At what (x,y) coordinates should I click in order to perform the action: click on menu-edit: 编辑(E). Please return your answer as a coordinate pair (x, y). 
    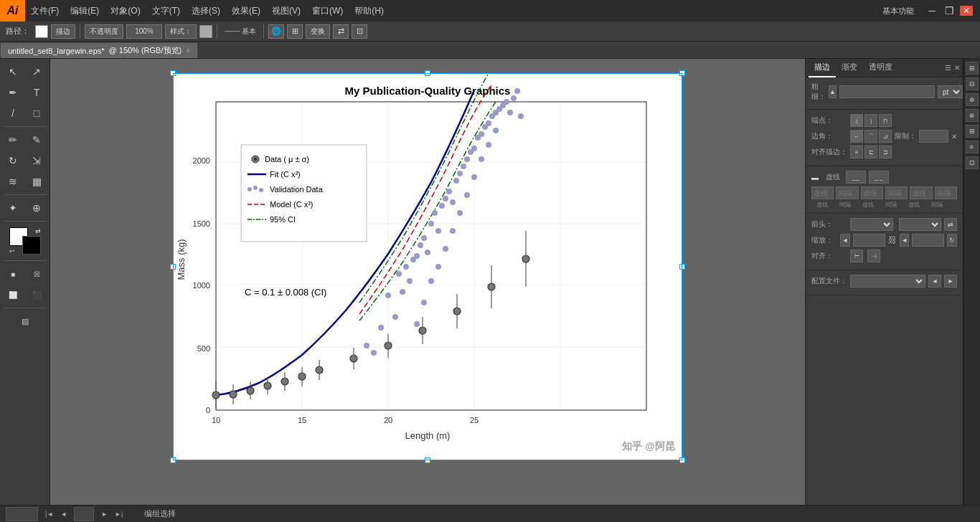
    Looking at the image, I should click on (85, 11).